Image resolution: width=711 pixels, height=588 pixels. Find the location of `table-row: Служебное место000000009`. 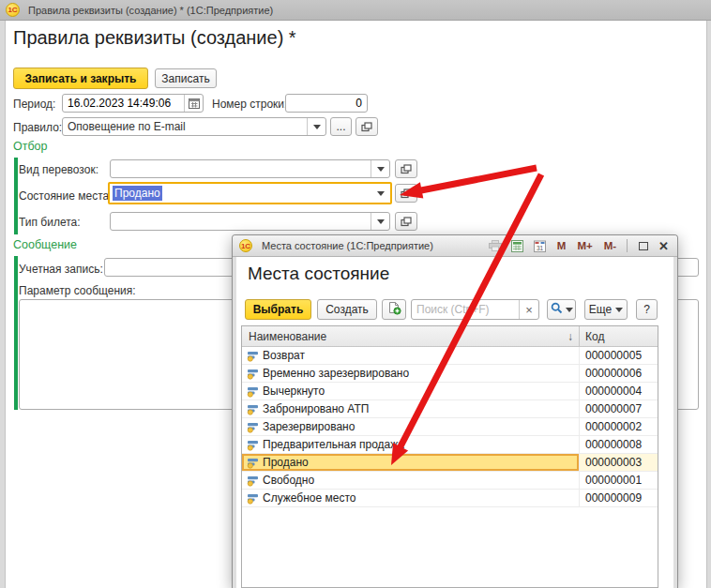

table-row: Служебное место000000009 is located at coordinates (450, 499).